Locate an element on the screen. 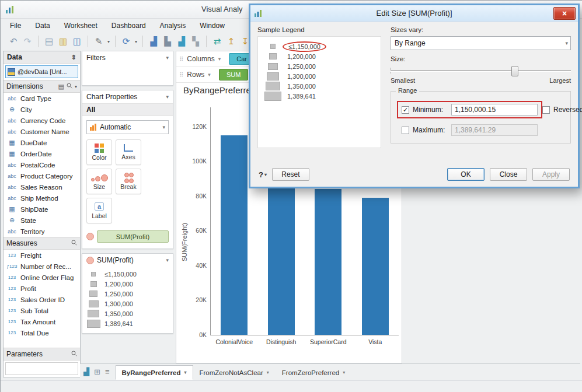 This screenshot has height=392, width=582. dimension-item: ⊕City is located at coordinates (42, 110).